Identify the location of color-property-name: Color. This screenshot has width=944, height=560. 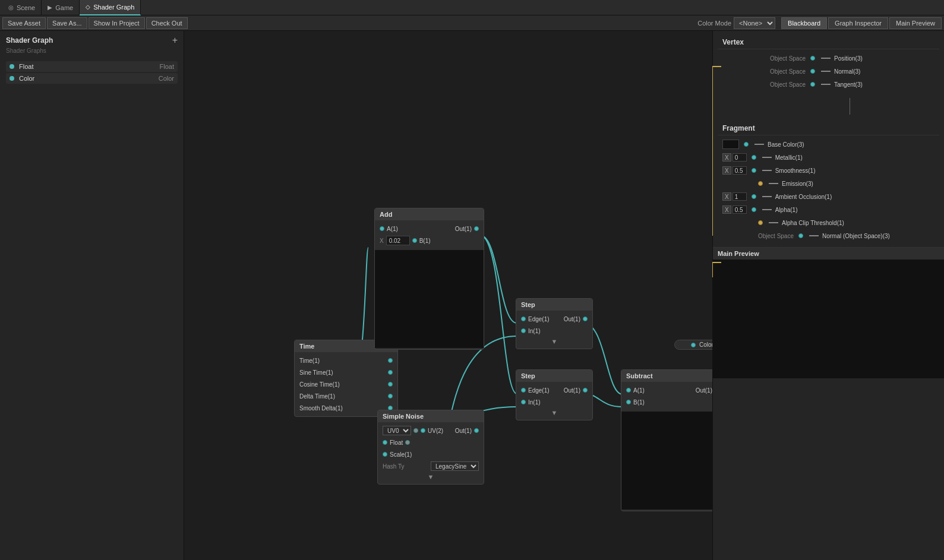
(27, 78).